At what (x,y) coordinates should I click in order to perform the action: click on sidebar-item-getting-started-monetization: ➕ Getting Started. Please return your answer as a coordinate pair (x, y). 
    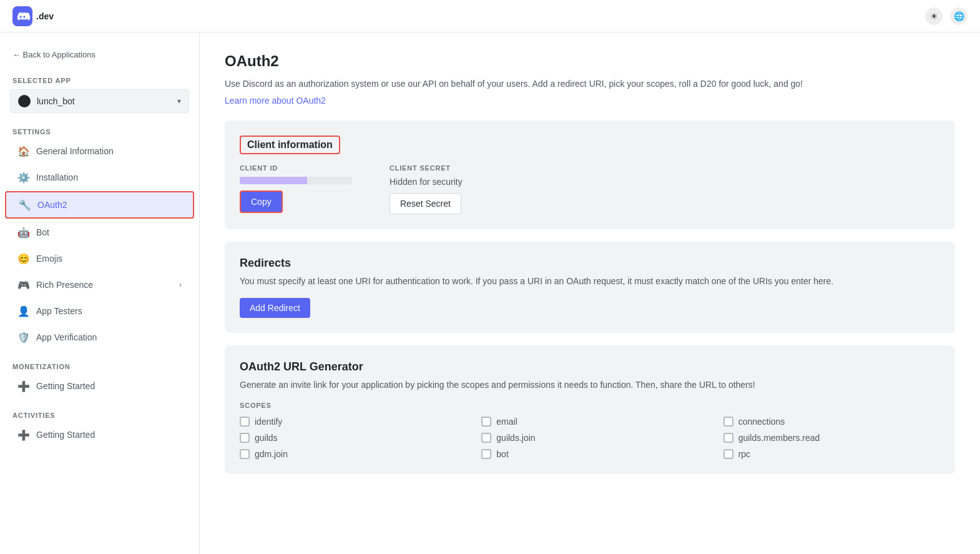
    Looking at the image, I should click on (100, 386).